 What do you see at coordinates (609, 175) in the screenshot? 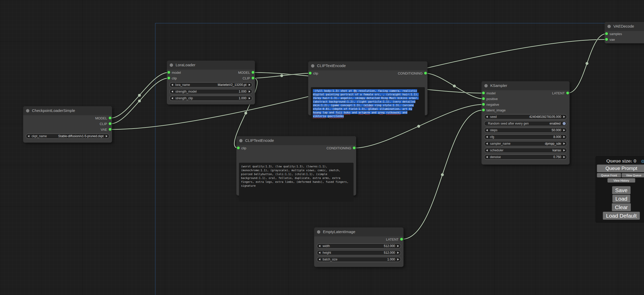
I see `queue-front-button: Queue Front` at bounding box center [609, 175].